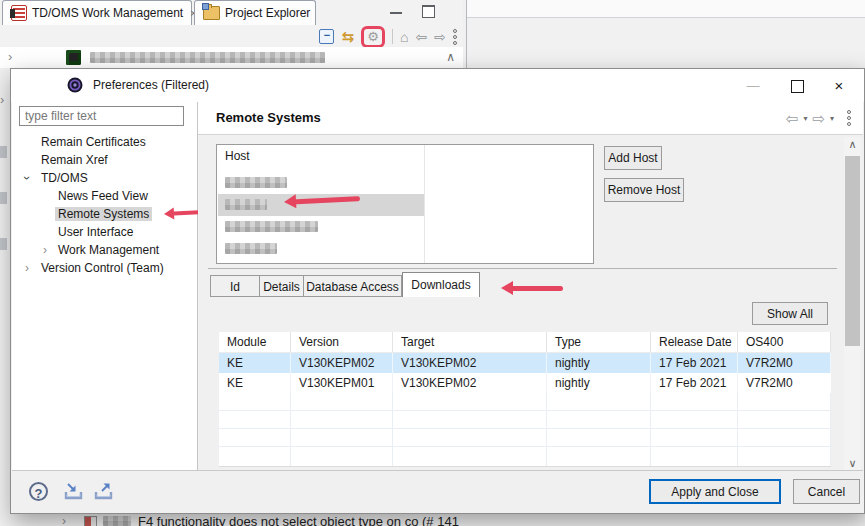  What do you see at coordinates (450, 57) in the screenshot?
I see `scroll-up-icon: ∧` at bounding box center [450, 57].